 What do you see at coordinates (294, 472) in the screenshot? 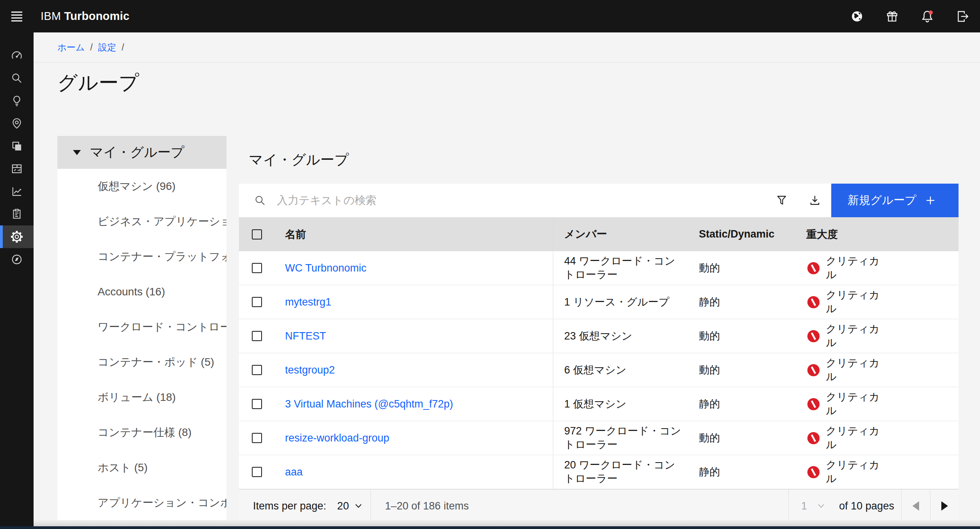
I see `group-name-link: aaa` at bounding box center [294, 472].